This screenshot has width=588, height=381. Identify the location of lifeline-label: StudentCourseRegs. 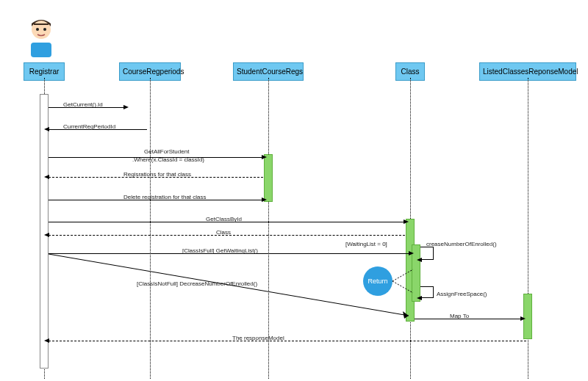
(270, 72).